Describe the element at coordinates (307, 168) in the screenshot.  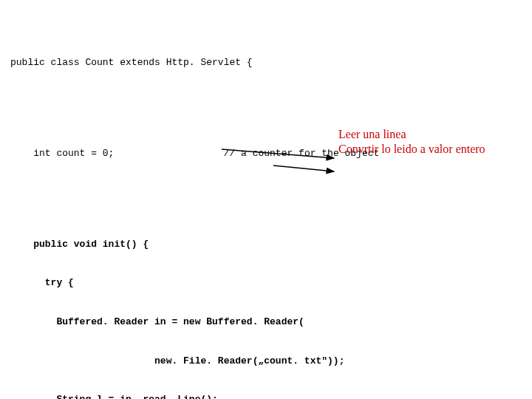
I see `arrow-icon` at that location.